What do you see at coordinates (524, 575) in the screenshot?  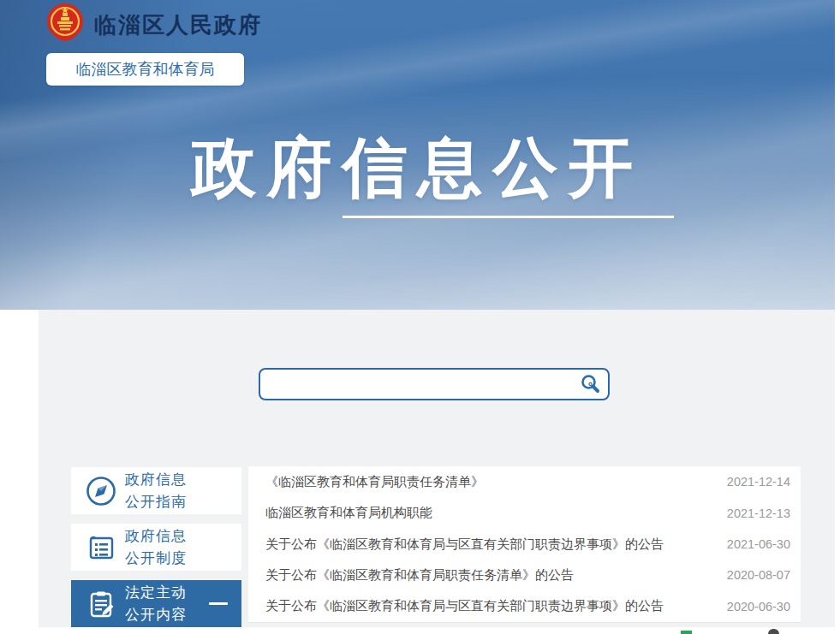 I see `article-row: 关于公布《临淄区教育和体育局职责任务清单》的公告 2020-08-07` at bounding box center [524, 575].